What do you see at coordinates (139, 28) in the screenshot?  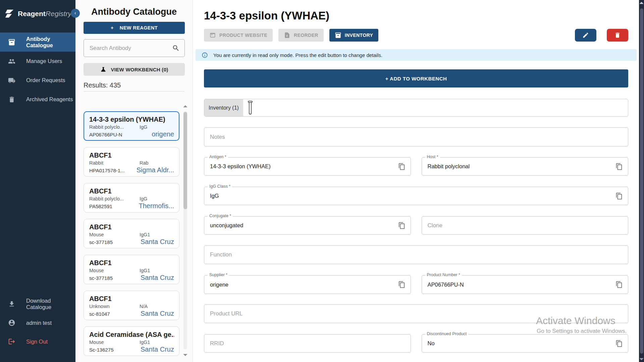 I see `new-reagent-label: NEW REAGENT` at bounding box center [139, 28].